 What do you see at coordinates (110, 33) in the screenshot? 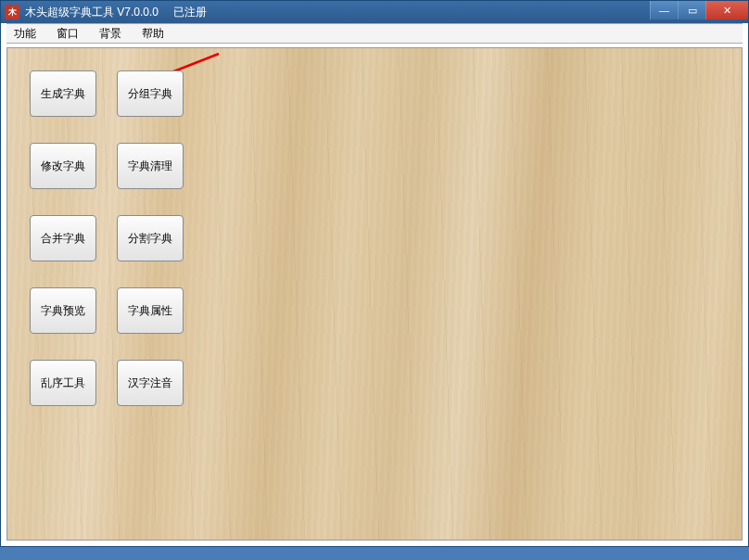
I see `menu-background: 背景` at bounding box center [110, 33].